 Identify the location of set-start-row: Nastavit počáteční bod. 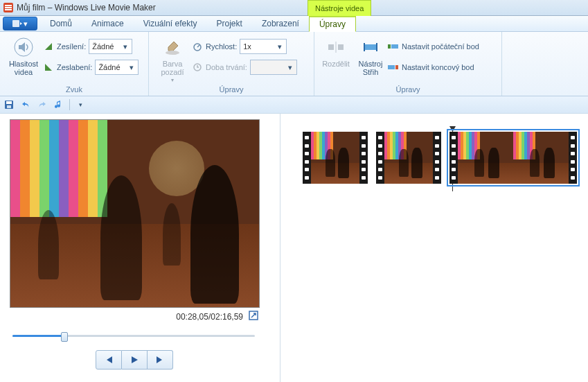
(435, 46).